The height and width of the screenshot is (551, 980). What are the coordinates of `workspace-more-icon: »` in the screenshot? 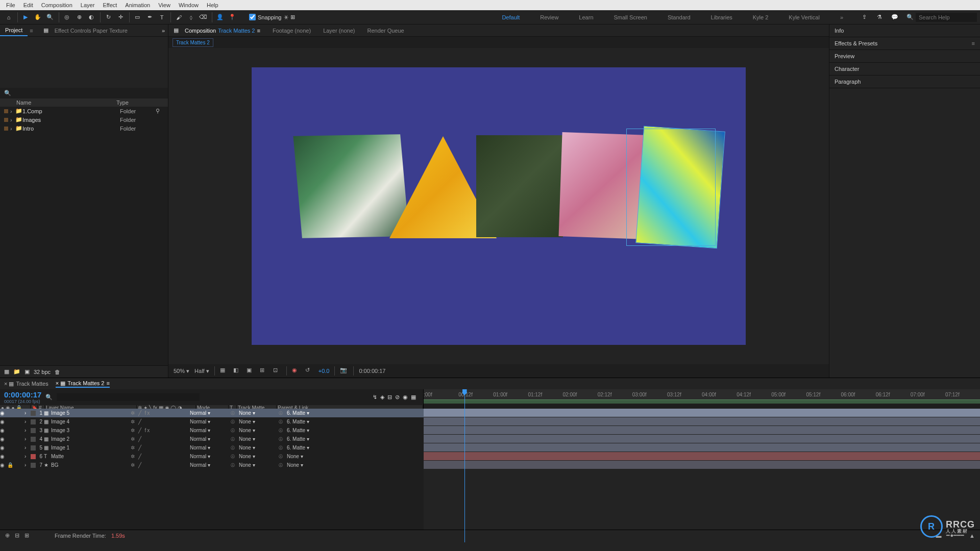 It's located at (842, 17).